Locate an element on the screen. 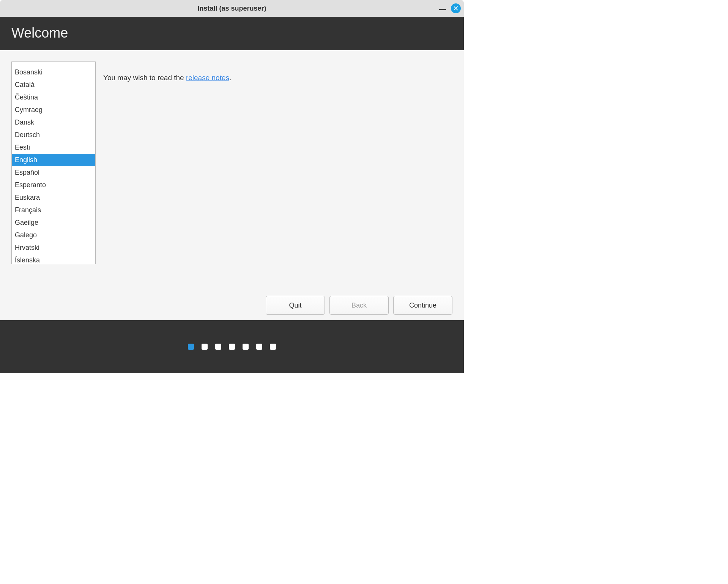  language-option: Français is located at coordinates (54, 210).